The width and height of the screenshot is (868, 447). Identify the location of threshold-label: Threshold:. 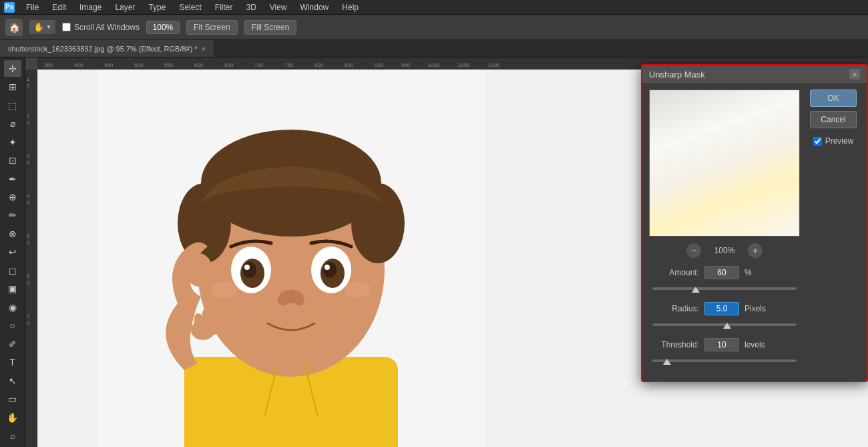
(674, 345).